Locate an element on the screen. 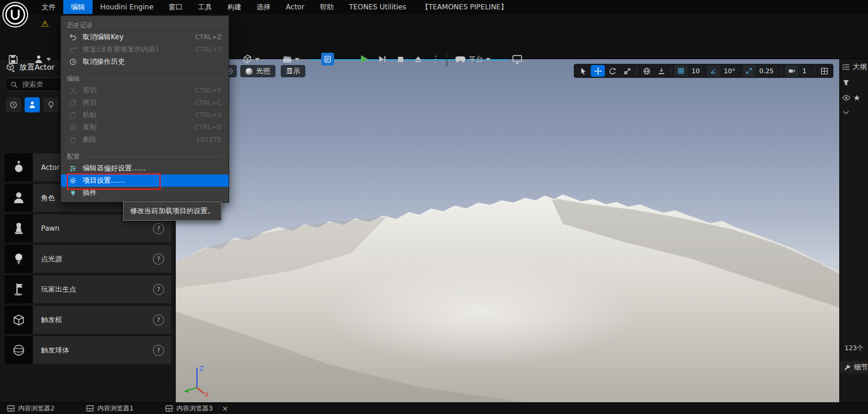 The width and height of the screenshot is (868, 414). outliner-collapse-button is located at coordinates (854, 112).